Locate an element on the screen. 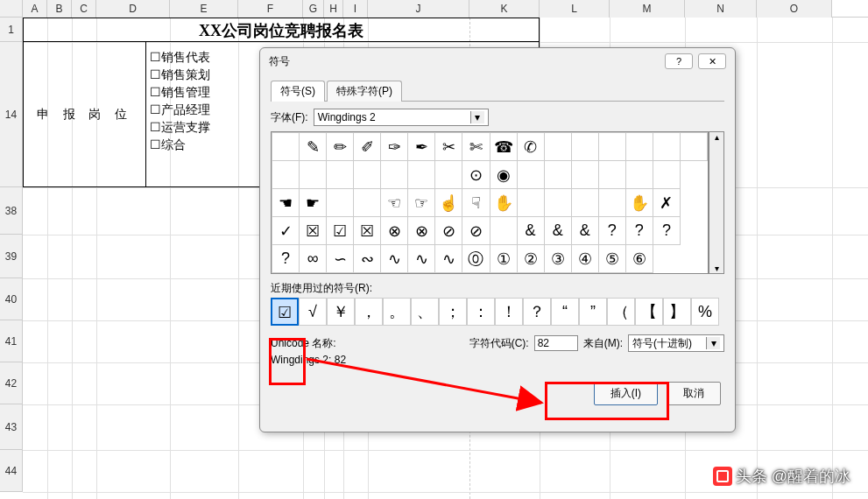  col-header: G is located at coordinates (314, 9).